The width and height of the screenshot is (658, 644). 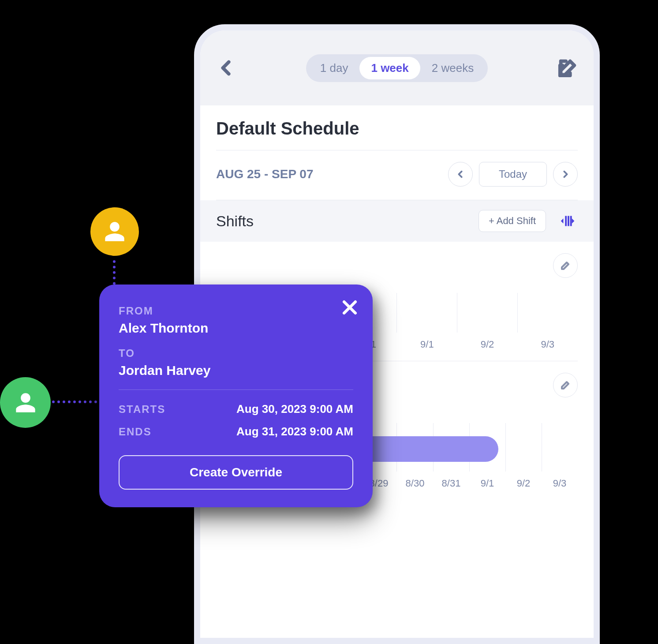 I want to click on create-override-button: Create Override, so click(x=236, y=472).